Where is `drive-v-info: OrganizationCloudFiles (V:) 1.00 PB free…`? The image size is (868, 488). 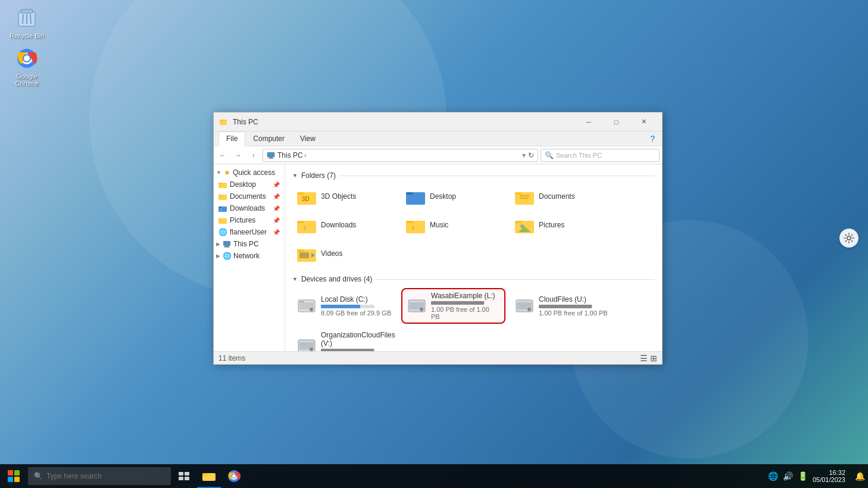
drive-v-info: OrganizationCloudFiles (V:) 1.00 PB free… is located at coordinates (358, 341).